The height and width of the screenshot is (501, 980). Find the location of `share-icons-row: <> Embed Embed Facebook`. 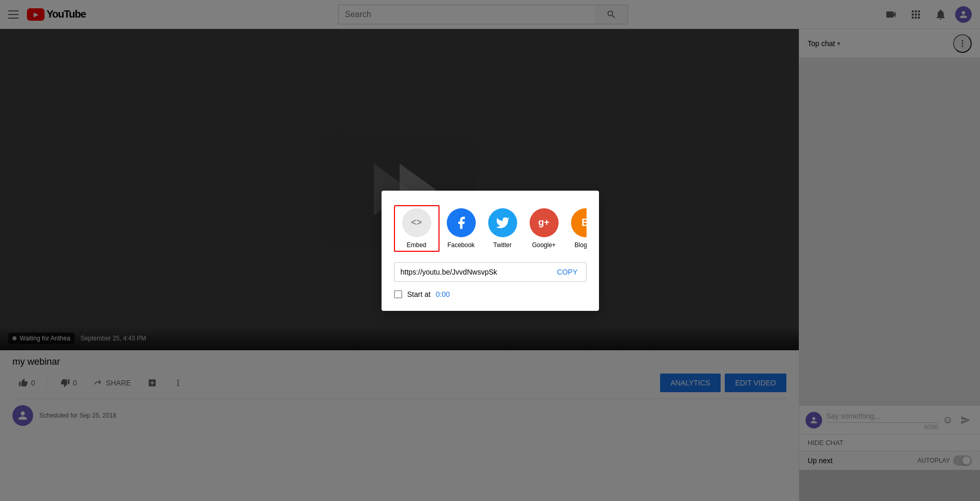

share-icons-row: <> Embed Embed Facebook is located at coordinates (490, 228).